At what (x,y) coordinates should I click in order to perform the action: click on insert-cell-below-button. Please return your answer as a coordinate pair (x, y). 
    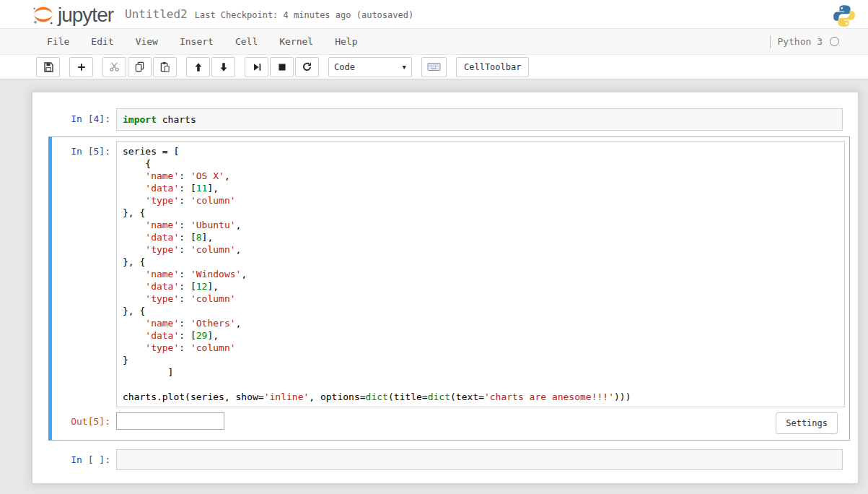
    Looking at the image, I should click on (81, 67).